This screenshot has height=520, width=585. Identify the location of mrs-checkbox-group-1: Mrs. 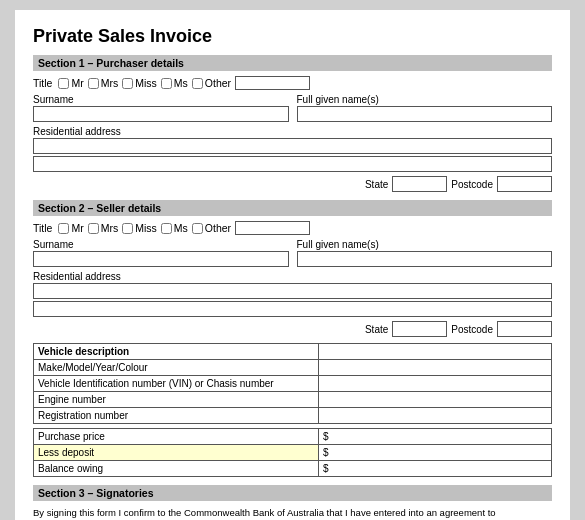
(104, 83).